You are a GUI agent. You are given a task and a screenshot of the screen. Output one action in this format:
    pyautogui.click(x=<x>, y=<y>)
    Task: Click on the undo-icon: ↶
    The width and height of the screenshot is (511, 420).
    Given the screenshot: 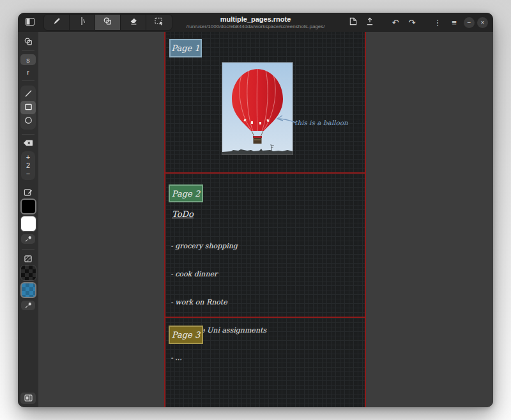 What is the action you would take?
    pyautogui.click(x=396, y=23)
    